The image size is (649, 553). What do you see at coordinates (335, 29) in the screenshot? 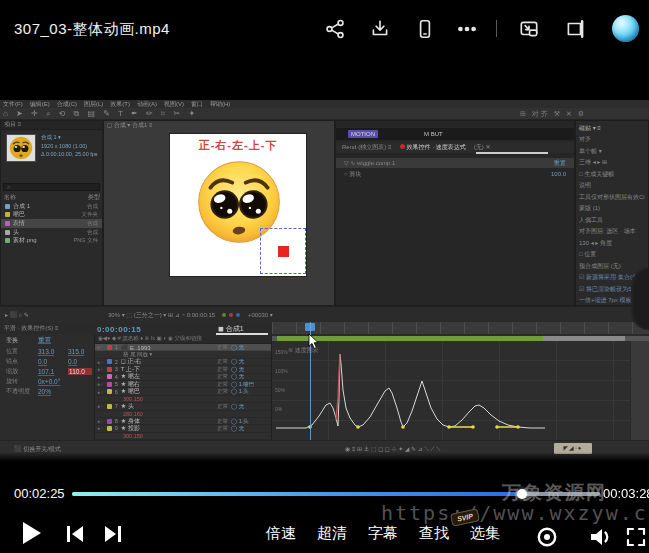
I see `share-icon` at bounding box center [335, 29].